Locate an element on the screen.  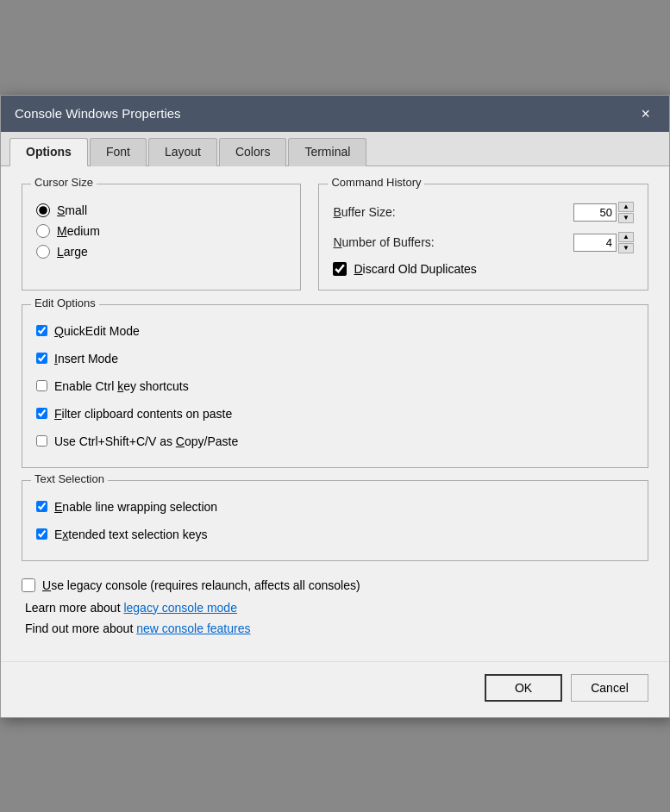
learn-more-row: Learn more about legacy console mode is located at coordinates (336, 608).